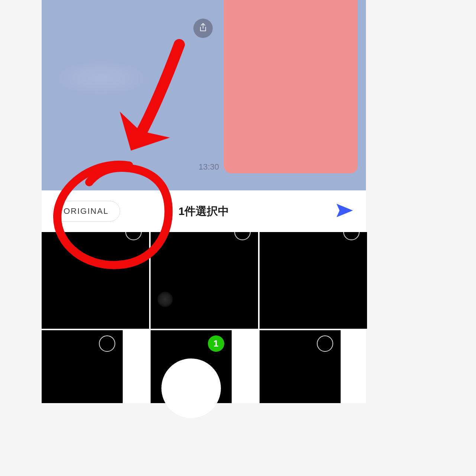  I want to click on sent-image-message, so click(291, 87).